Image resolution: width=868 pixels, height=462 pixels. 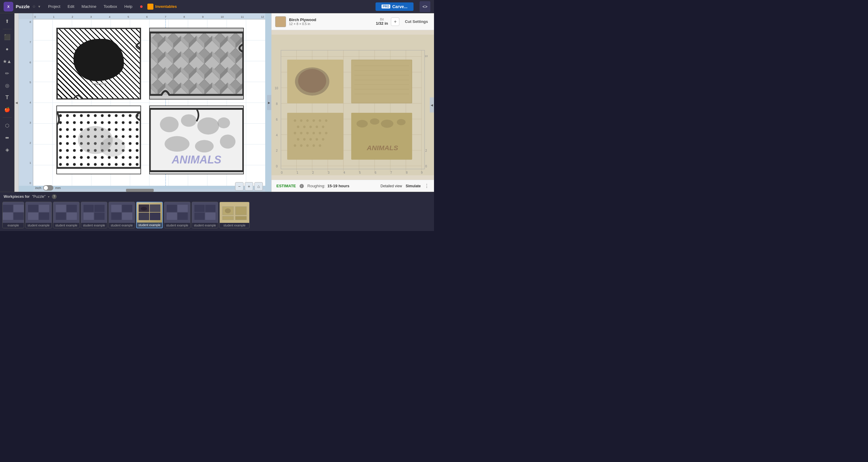 What do you see at coordinates (259, 186) in the screenshot?
I see `zoom-reset-button: ⌂` at bounding box center [259, 186].